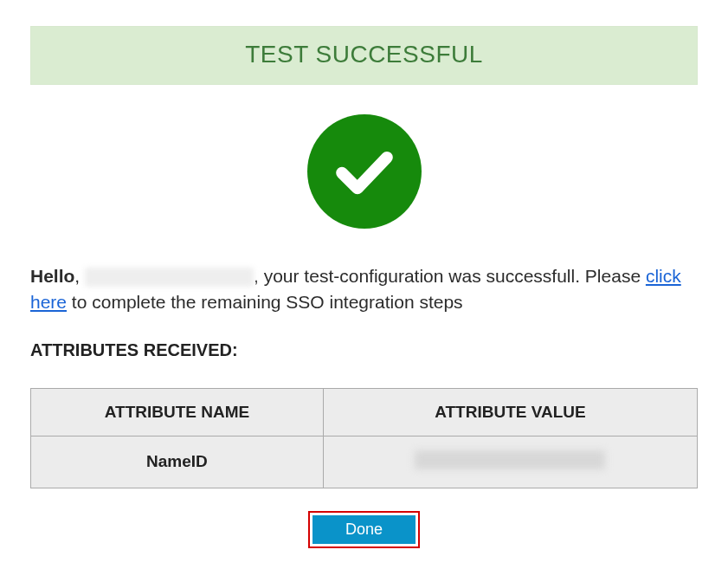 Image resolution: width=728 pixels, height=582 pixels. Describe the element at coordinates (364, 171) in the screenshot. I see `checkmark-icon` at that location.